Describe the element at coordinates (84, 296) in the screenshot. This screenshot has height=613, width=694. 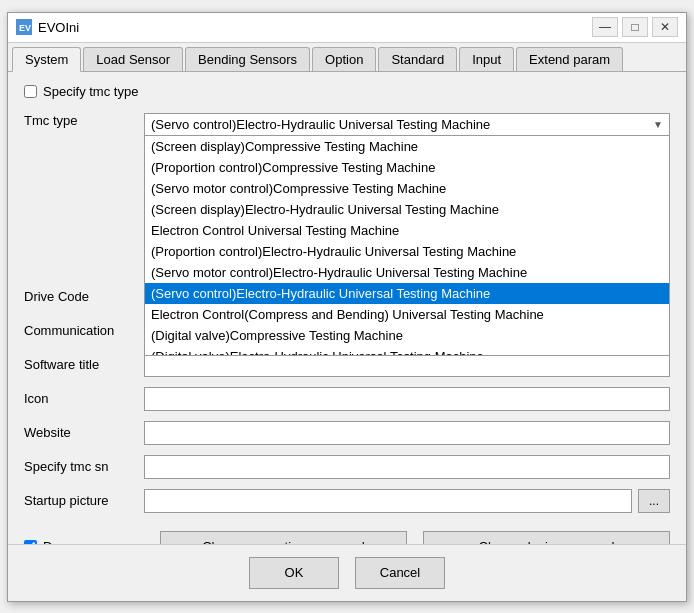
I see `drive-code-label: Drive Code` at that location.